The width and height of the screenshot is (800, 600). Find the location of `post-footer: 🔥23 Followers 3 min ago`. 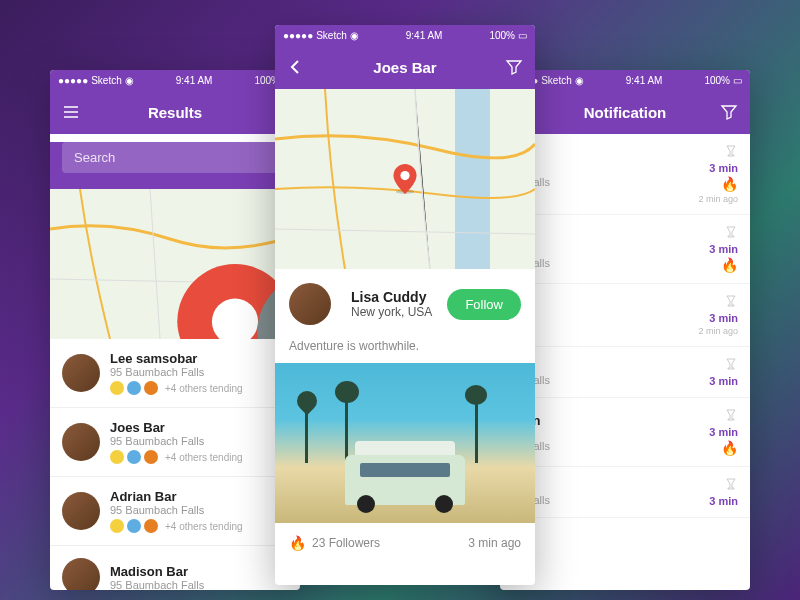

post-footer: 🔥23 Followers 3 min ago is located at coordinates (405, 543).